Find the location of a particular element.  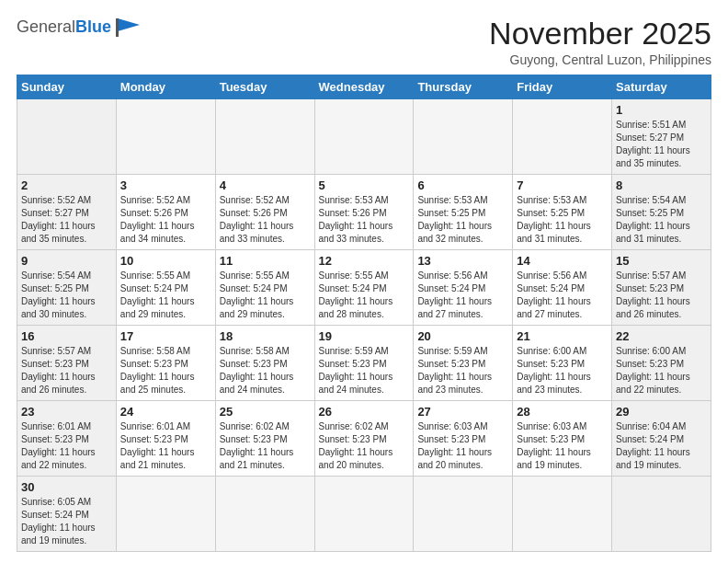

day-info: Sunrise: 5:59 AM Sunset: 5:23 PM Dayligh… is located at coordinates (463, 371).